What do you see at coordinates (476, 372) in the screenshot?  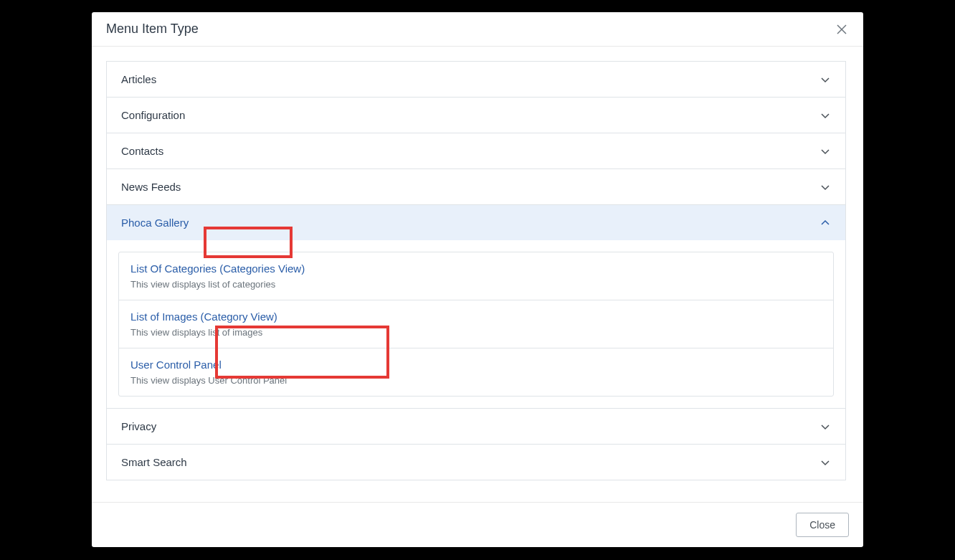 I see `option-user-control-panel: User Control Panel This view displays Us…` at bounding box center [476, 372].